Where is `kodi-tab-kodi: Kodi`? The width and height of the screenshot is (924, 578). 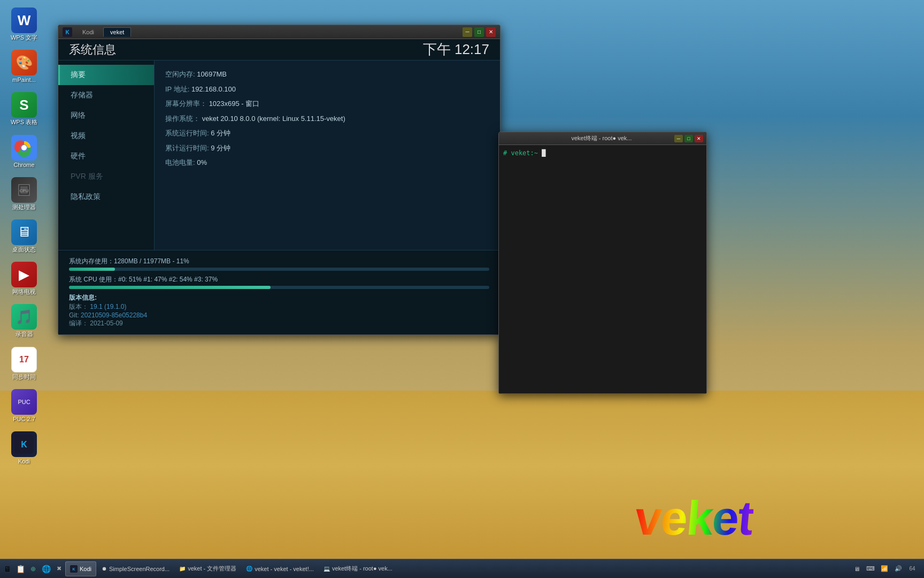
kodi-tab-kodi: Kodi is located at coordinates (88, 32).